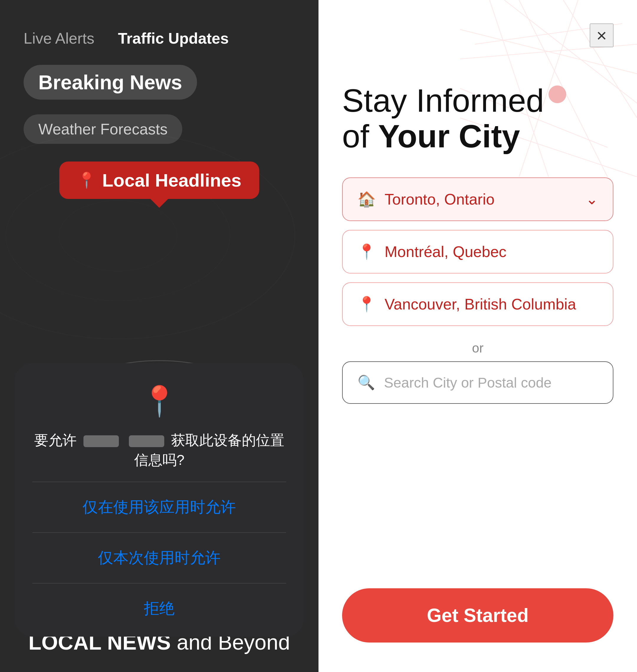  What do you see at coordinates (592, 199) in the screenshot?
I see `chevron-down-icon: ⌄` at bounding box center [592, 199].